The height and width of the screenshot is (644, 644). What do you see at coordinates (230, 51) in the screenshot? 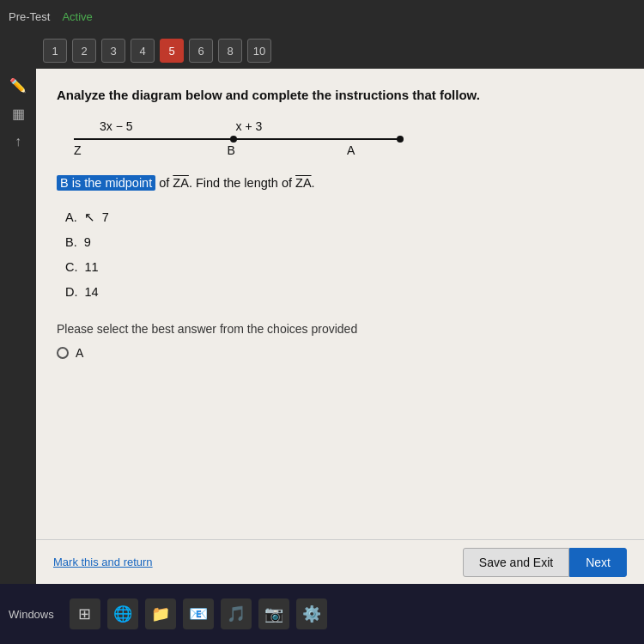
I see `q-btn-8: 8` at bounding box center [230, 51].